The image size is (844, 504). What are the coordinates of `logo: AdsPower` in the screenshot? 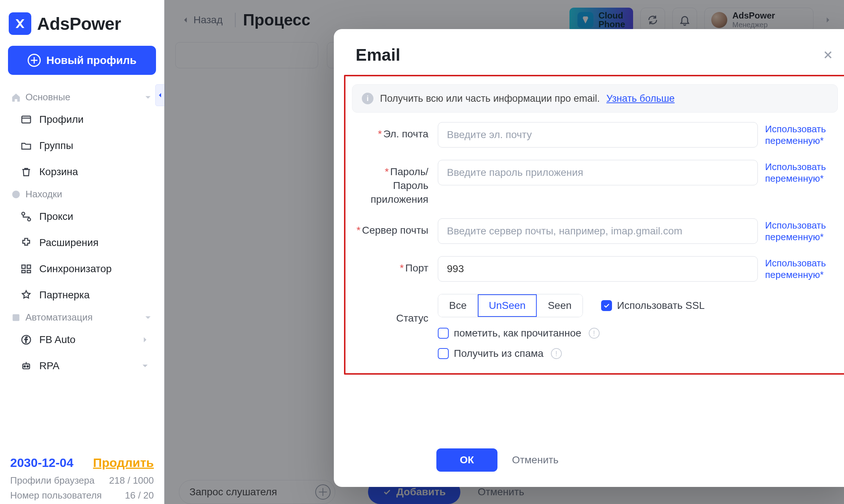 It's located at (82, 23).